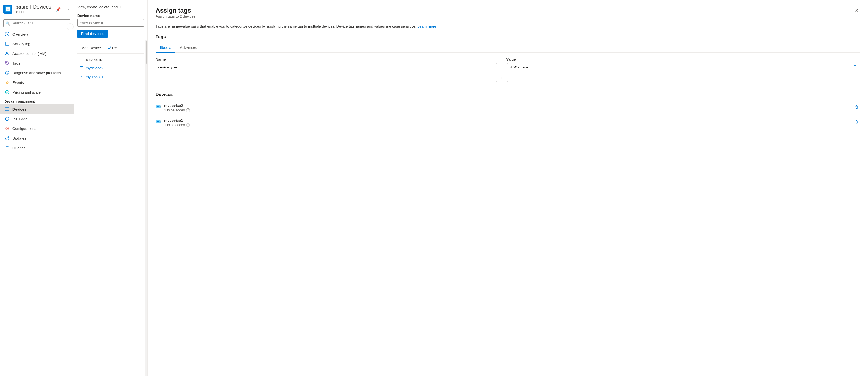 This screenshot has height=376, width=868. What do you see at coordinates (512, 110) in the screenshot?
I see `device-tag-count-mydevice2: 1 to be added i` at bounding box center [512, 110].